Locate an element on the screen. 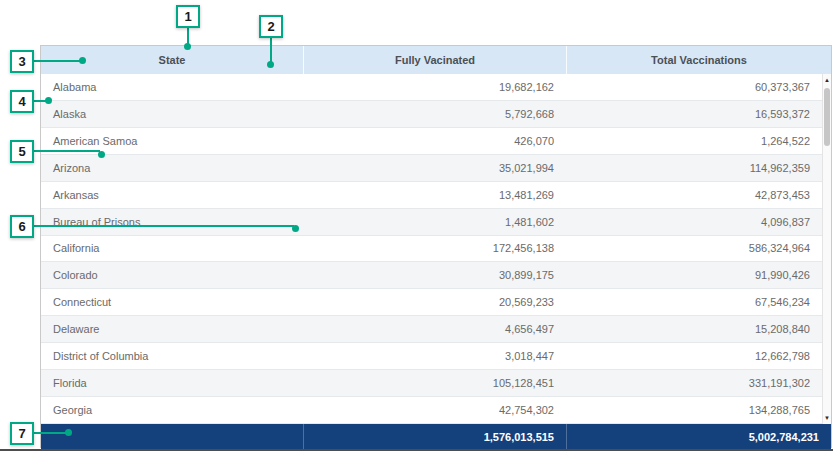 This screenshot has height=453, width=833. cell-fully-vaccinated: 3,018,447 is located at coordinates (434, 356).